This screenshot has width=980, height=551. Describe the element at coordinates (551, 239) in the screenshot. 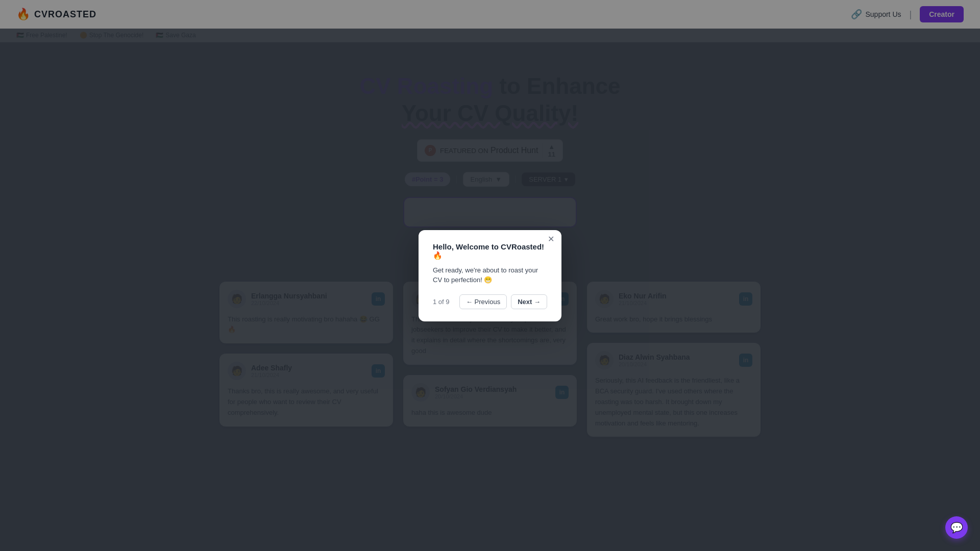

I see `modal-close-button: ✕` at that location.